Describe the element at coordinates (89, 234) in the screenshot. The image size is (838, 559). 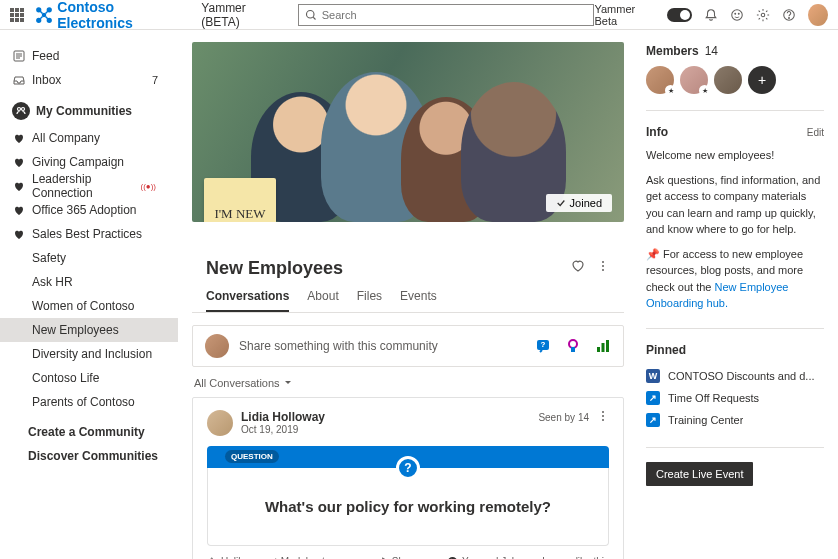
I see `sidebar-item: Sales Best Practices` at that location.